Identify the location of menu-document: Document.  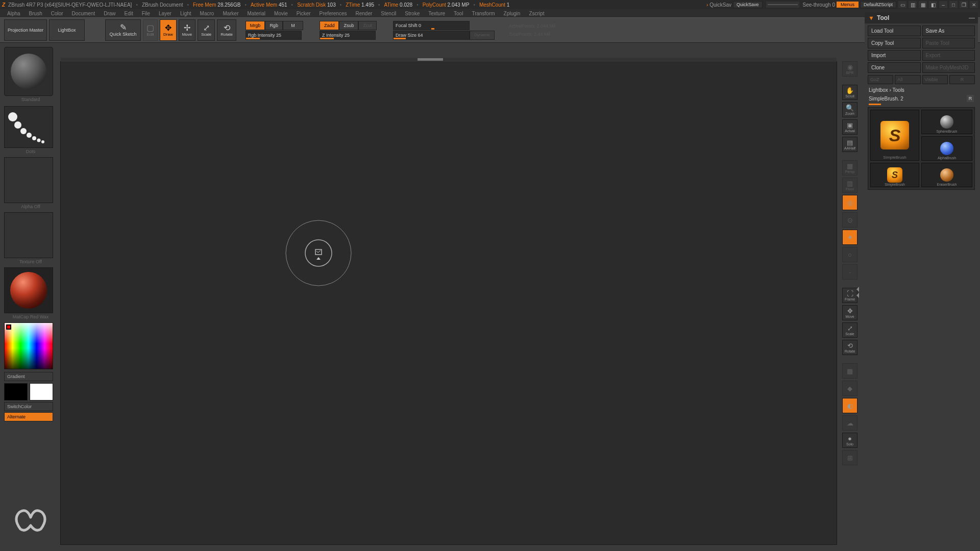
(84, 13).